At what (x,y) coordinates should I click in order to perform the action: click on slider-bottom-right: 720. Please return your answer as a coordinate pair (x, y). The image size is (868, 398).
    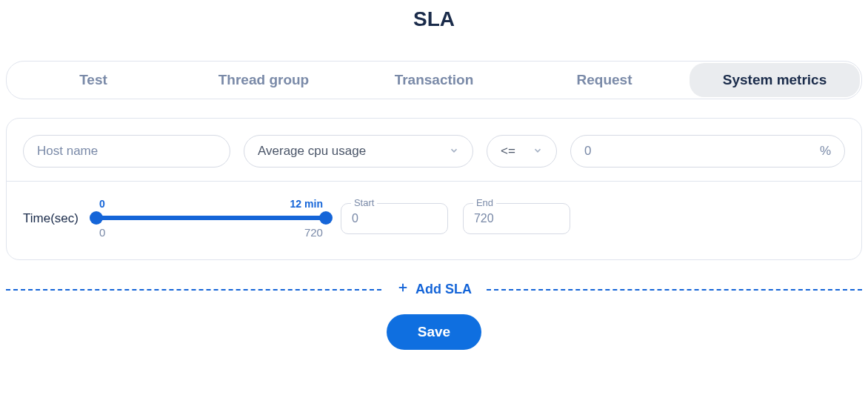
    Looking at the image, I should click on (314, 233).